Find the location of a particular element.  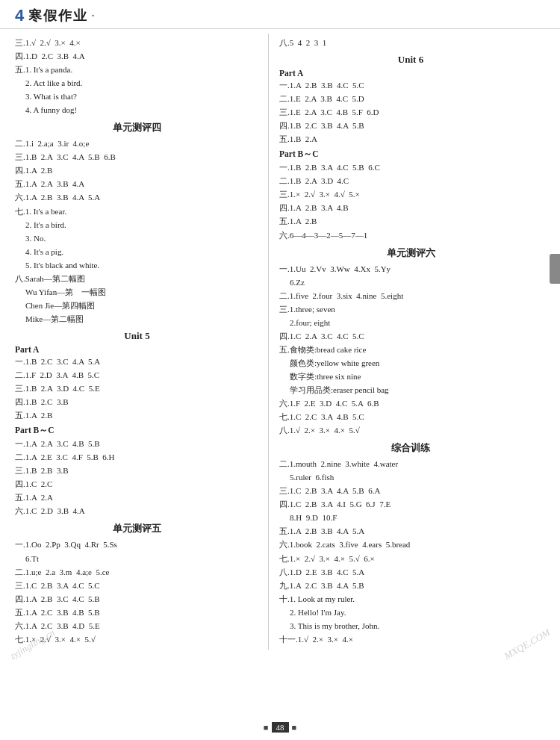

line-si-1: 四.1.D 2.C 3.B 4.A is located at coordinates (137, 57).